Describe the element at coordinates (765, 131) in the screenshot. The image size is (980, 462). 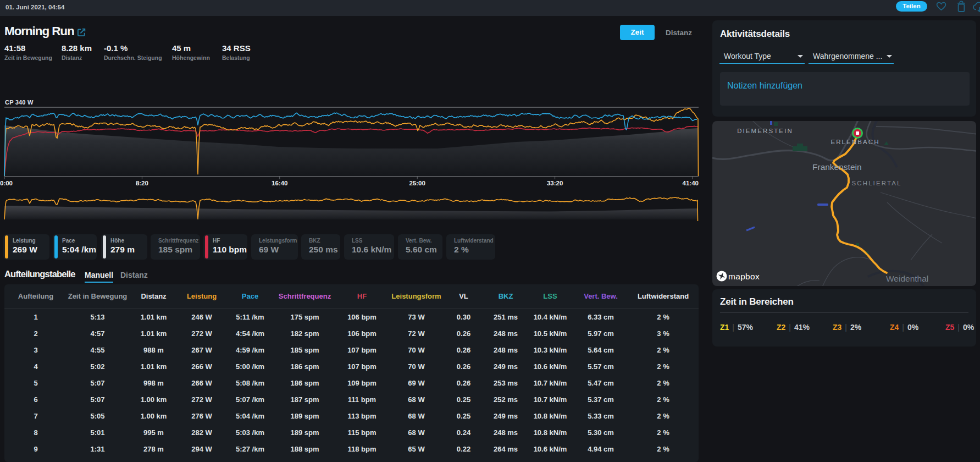
I see `svg-text: DIEMERSTEIN` at that location.